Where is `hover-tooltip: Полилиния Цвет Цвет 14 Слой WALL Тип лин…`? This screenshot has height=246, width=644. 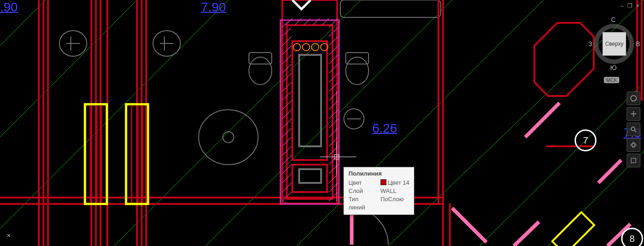 hover-tooltip: Полилиния Цвет Цвет 14 Слой WALL Тип лин… is located at coordinates (379, 191).